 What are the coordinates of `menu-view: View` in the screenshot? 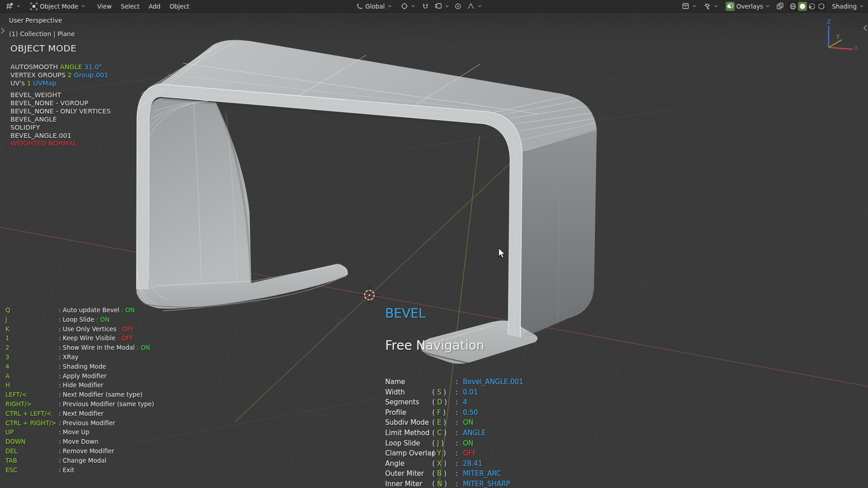 It's located at (104, 6).